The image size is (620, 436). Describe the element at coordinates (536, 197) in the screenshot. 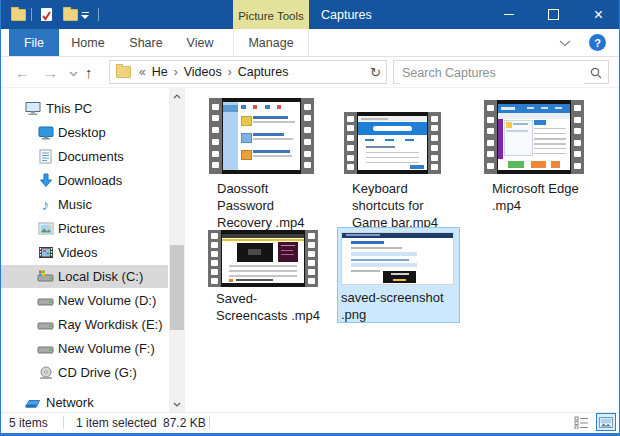

I see `file-name: Microsoft Edge.mp4` at that location.